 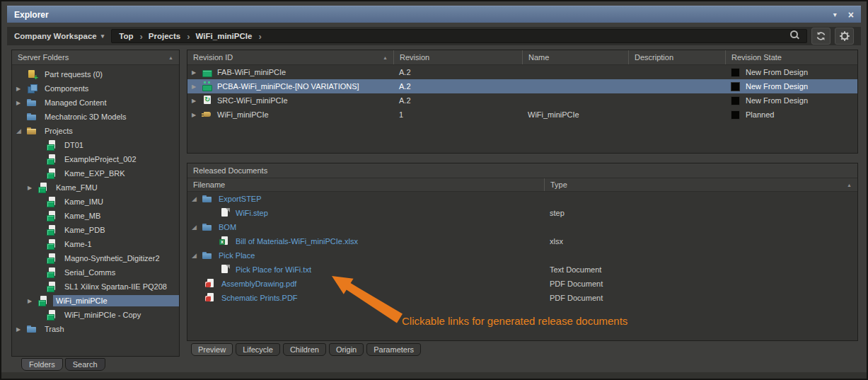 I want to click on doc-folder-link: BOM, so click(x=228, y=227).